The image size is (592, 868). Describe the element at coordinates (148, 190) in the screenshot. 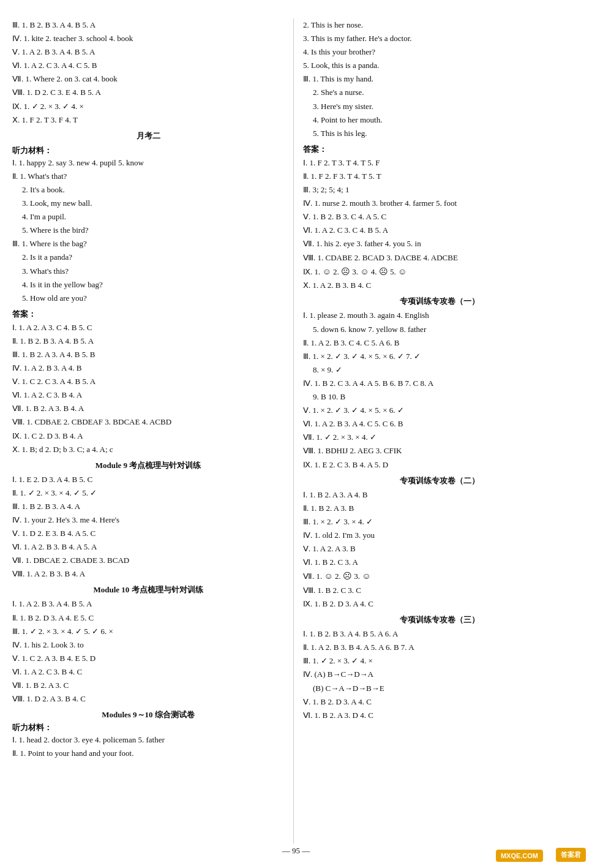

I see `line: 2. It's a book.` at that location.